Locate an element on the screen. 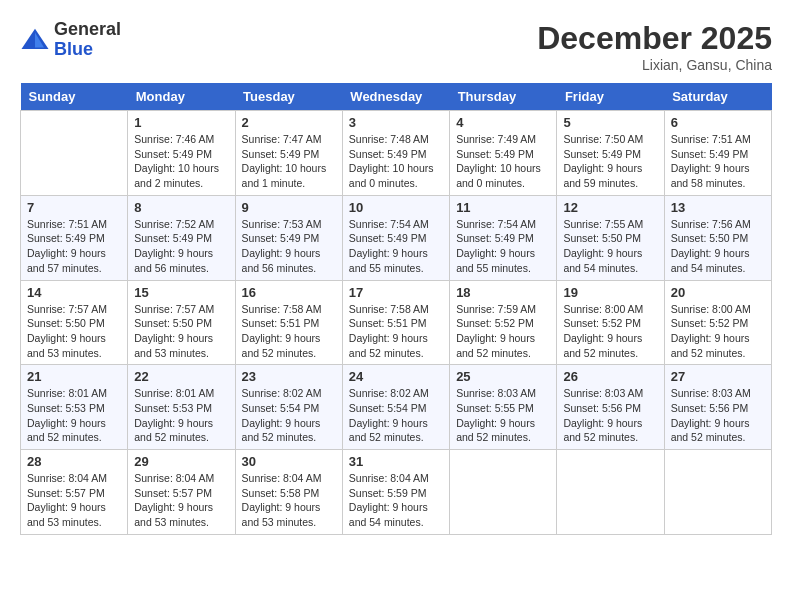  location: Lixian, Gansu, China is located at coordinates (654, 65).